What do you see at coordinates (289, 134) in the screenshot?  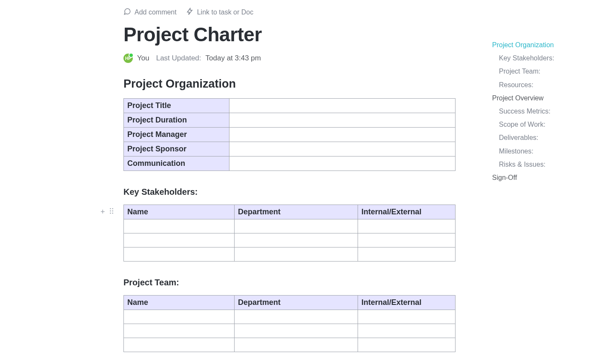 I see `org-table: Project Title Project Duration Project M…` at bounding box center [289, 134].